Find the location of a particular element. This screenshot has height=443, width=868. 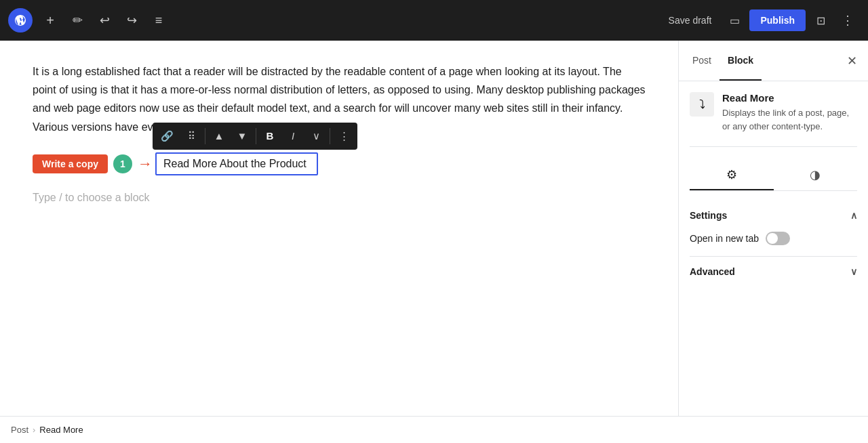

advanced-header: Advanced ∨ is located at coordinates (773, 272).